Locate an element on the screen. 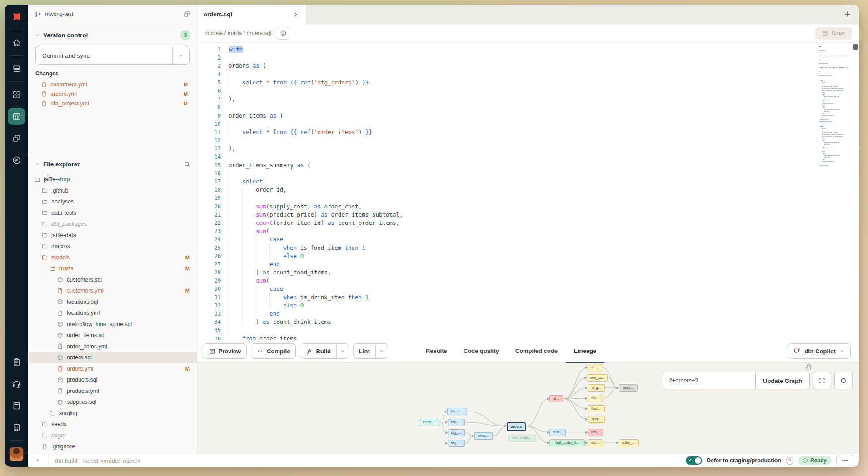 The height and width of the screenshot is (476, 868). tab-code-quality: Code quality is located at coordinates (481, 352).